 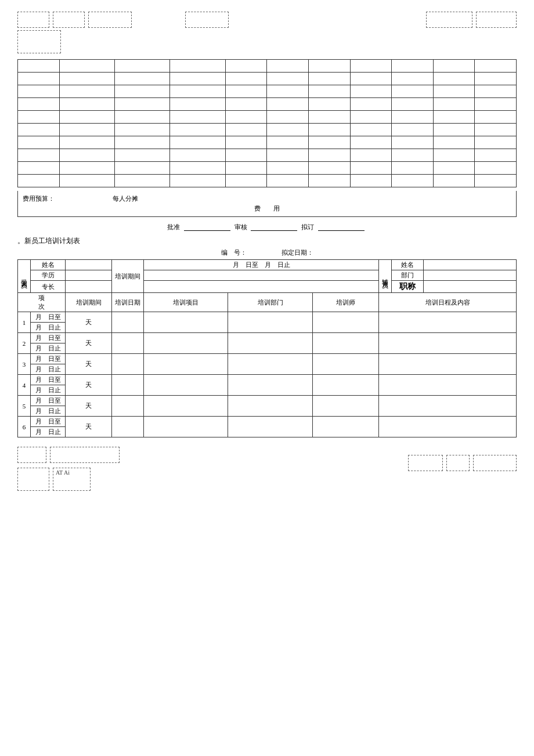 What do you see at coordinates (89, 276) in the screenshot?
I see `education-value` at bounding box center [89, 276].